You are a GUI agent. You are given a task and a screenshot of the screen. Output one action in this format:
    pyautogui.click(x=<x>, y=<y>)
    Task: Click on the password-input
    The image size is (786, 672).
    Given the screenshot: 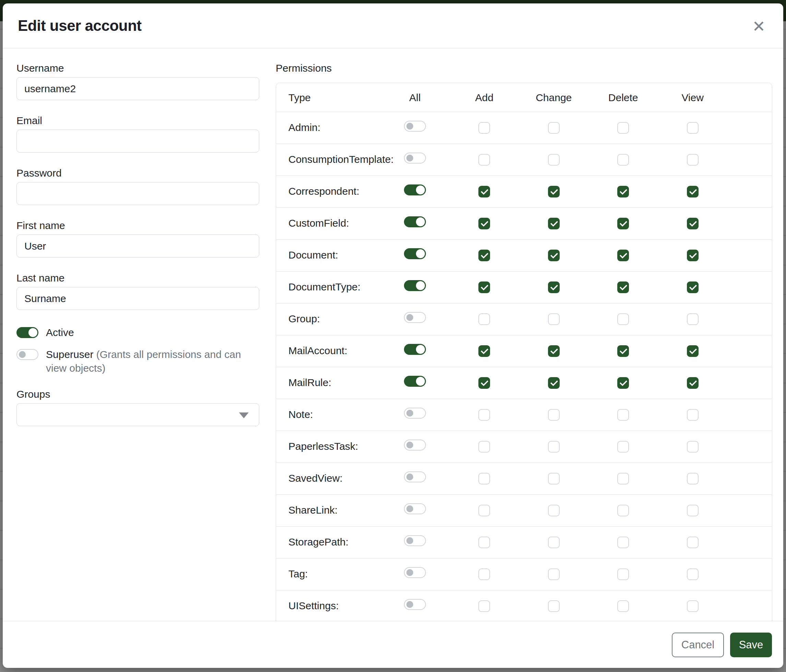 What is the action you would take?
    pyautogui.click(x=138, y=193)
    